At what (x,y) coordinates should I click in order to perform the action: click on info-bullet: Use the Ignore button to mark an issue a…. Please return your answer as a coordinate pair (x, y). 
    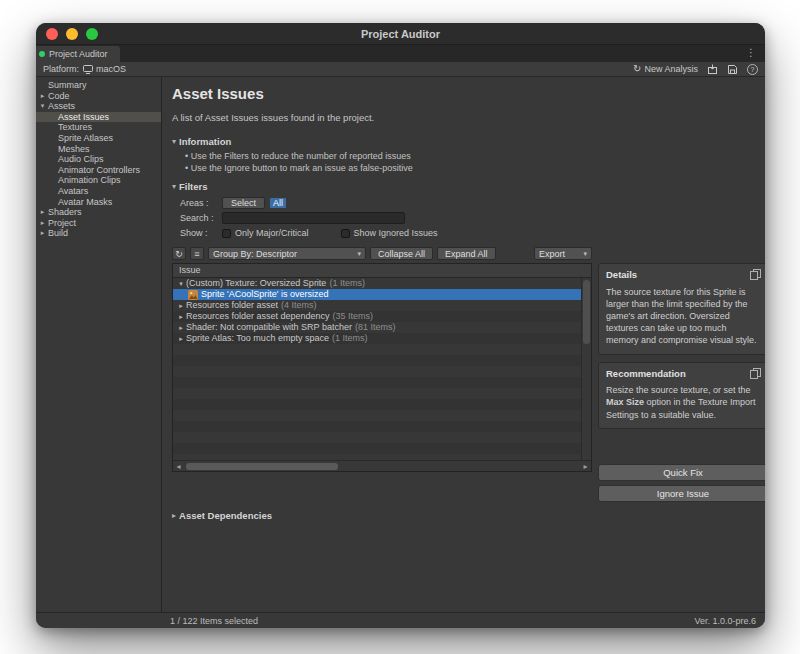
    Looking at the image, I should click on (471, 168).